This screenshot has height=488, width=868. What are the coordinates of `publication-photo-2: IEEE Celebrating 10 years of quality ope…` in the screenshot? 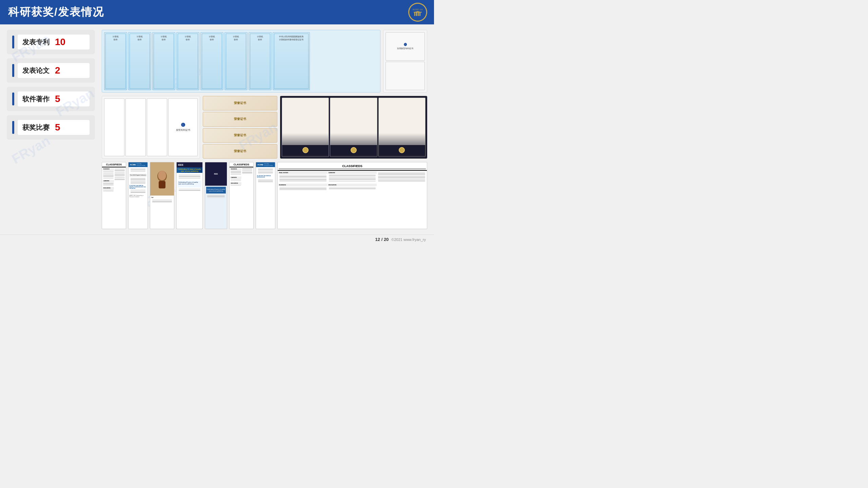 It's located at (216, 196).